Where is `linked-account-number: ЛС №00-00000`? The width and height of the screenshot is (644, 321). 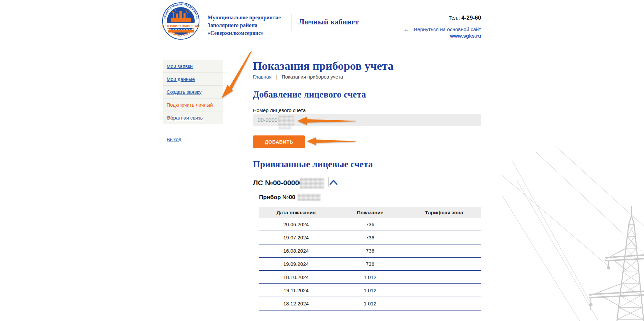
linked-account-number: ЛС №00-00000 is located at coordinates (278, 183).